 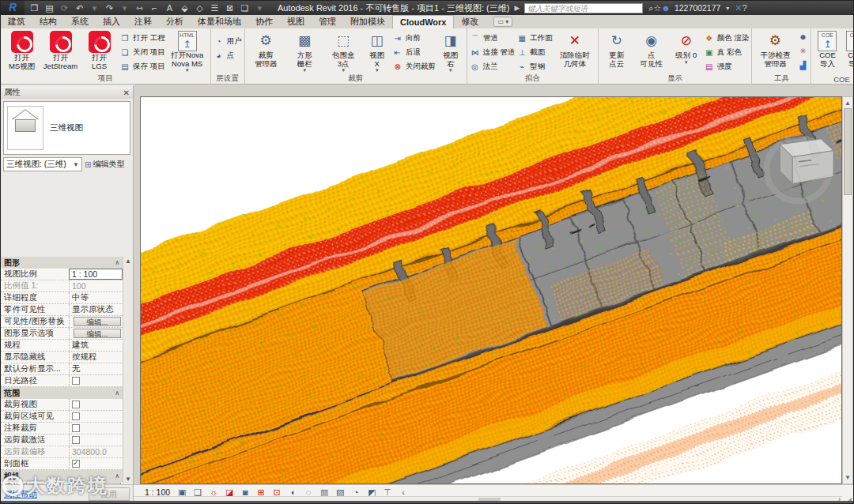 What do you see at coordinates (493, 52) in the screenshot?
I see `connect-pipe-button: ⋈连接 管道` at bounding box center [493, 52].